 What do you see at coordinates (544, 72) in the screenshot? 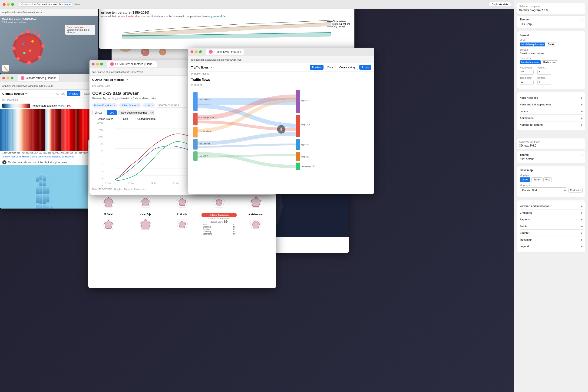
I see `vertical-input` at bounding box center [544, 72].